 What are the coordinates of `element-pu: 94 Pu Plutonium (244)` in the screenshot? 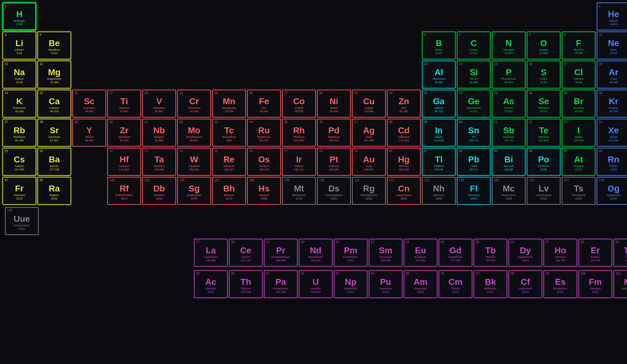 It's located at (385, 284).